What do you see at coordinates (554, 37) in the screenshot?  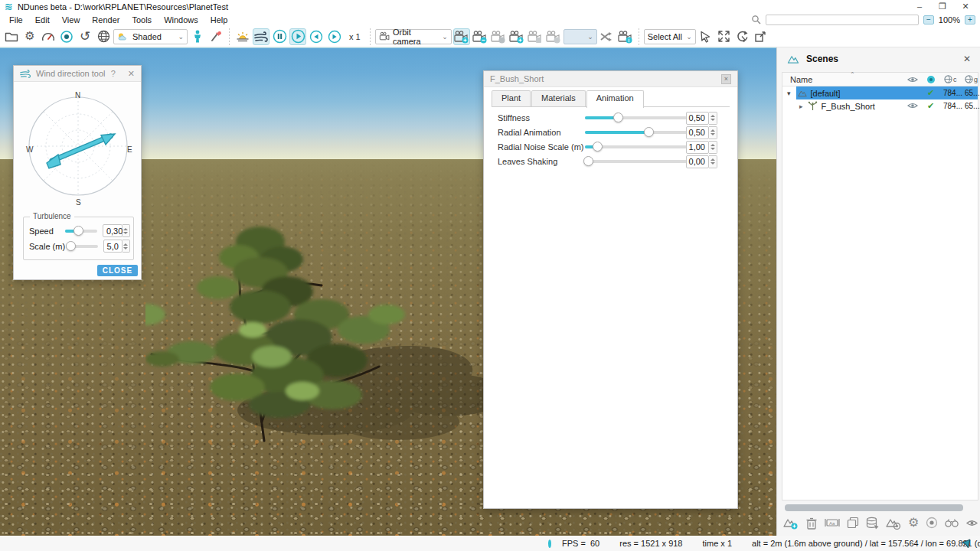 I see `camera-load-button` at bounding box center [554, 37].